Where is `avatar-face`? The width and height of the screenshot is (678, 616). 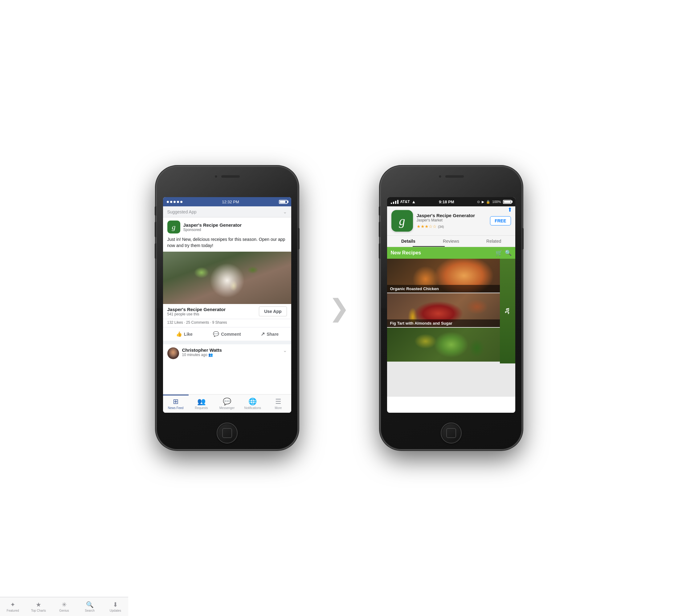
avatar-face is located at coordinates (173, 354).